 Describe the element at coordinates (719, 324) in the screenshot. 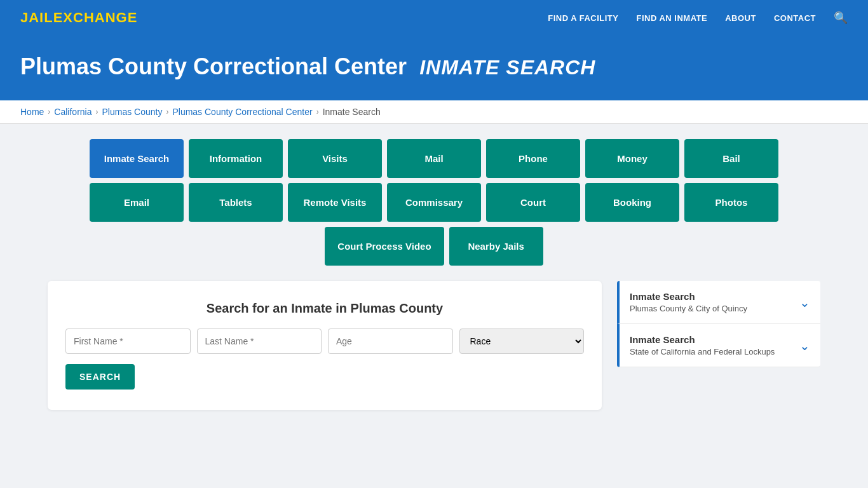

I see `sidebar: Inmate Search Plumas County & City of Qu…` at that location.